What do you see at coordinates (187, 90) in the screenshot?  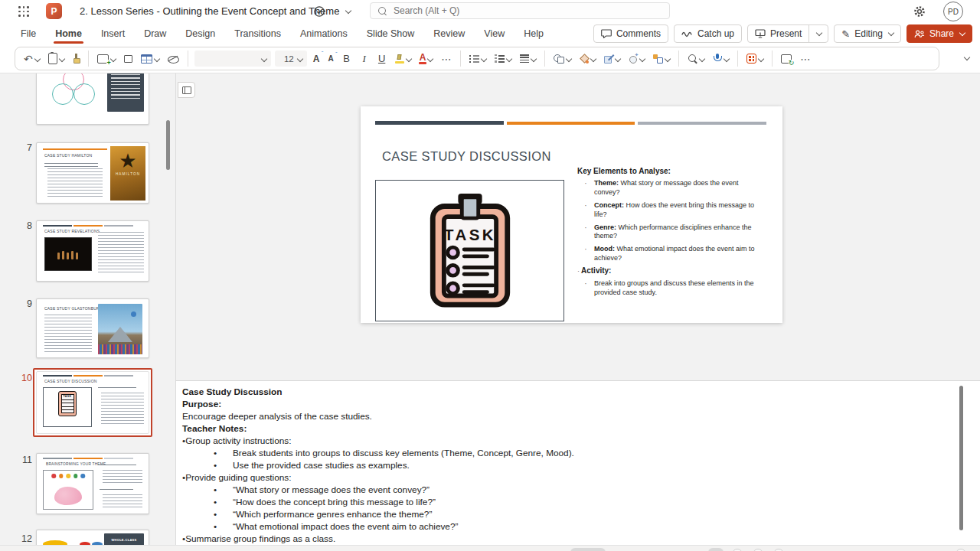 I see `collapse-pane-button` at bounding box center [187, 90].